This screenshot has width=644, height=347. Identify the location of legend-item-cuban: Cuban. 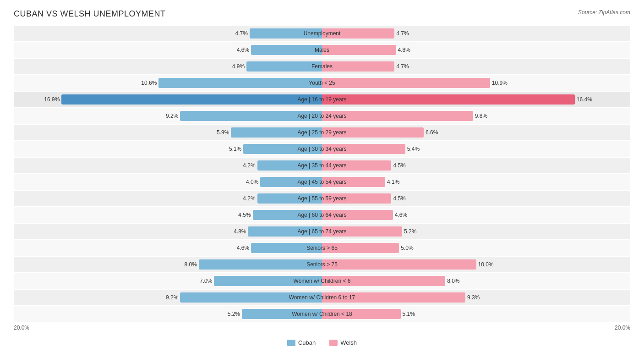
(301, 343).